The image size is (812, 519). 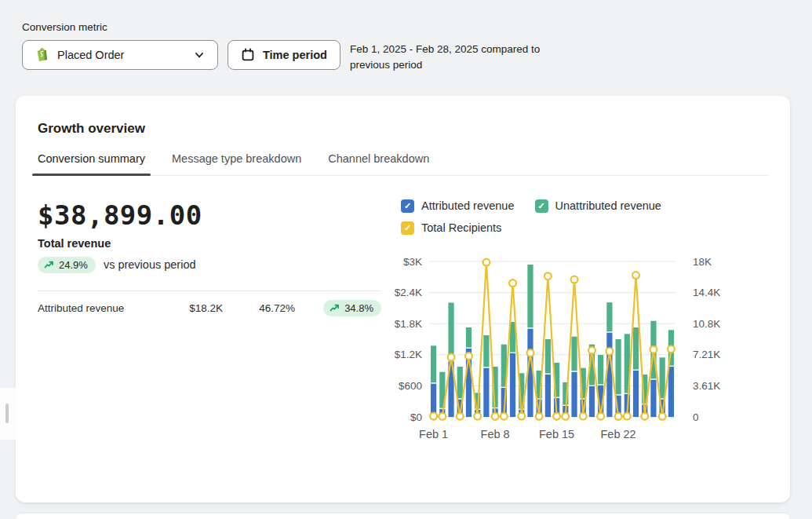 What do you see at coordinates (406, 27) in the screenshot?
I see `conversion-metric-label: Conversion metric` at bounding box center [406, 27].